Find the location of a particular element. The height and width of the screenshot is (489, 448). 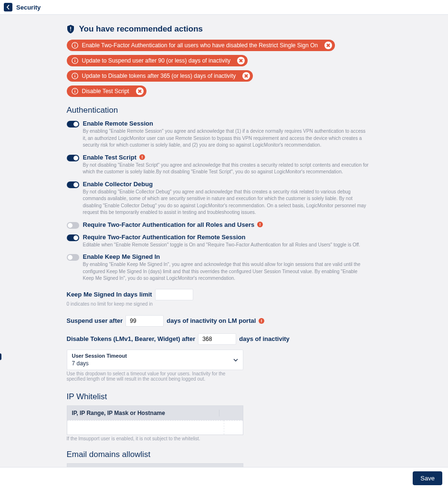

row-enable-remote-session: Enable Remote Session By enabling "Enabl… is located at coordinates (224, 135).